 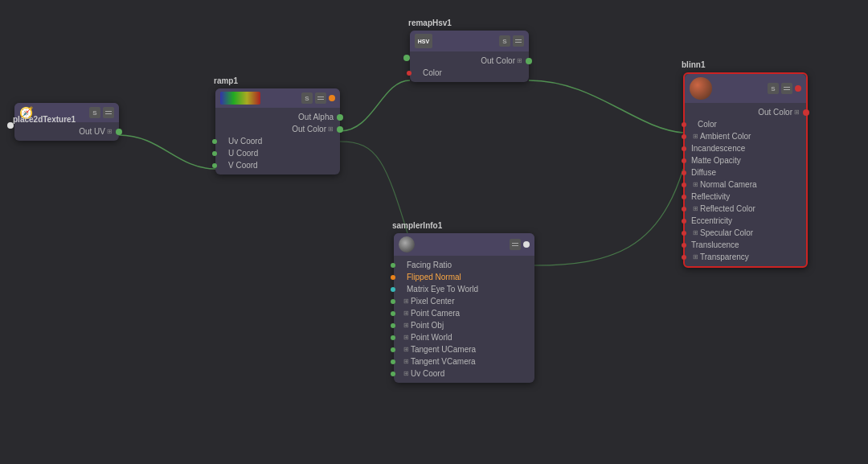 What do you see at coordinates (465, 349) in the screenshot?
I see `port-row-tangent-ucam: ⊞ Tangent UCamera` at bounding box center [465, 349].